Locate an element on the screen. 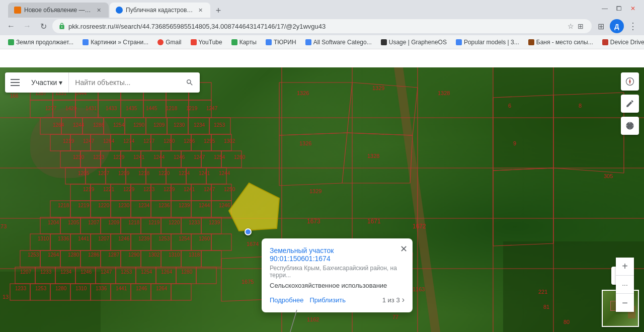 The height and width of the screenshot is (332, 644). svg-text: 1277 is located at coordinates (149, 141).